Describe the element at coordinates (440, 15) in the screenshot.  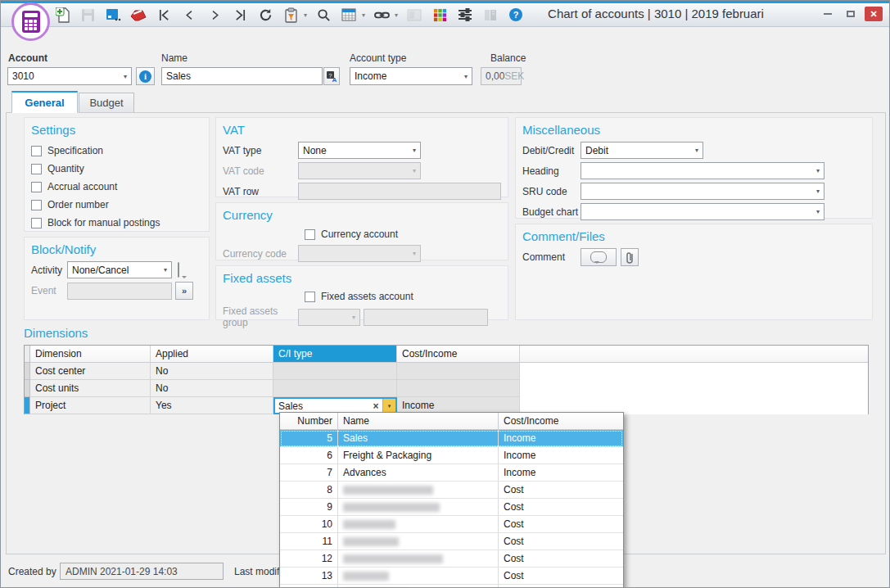
I see `color-theme-icon` at that location.